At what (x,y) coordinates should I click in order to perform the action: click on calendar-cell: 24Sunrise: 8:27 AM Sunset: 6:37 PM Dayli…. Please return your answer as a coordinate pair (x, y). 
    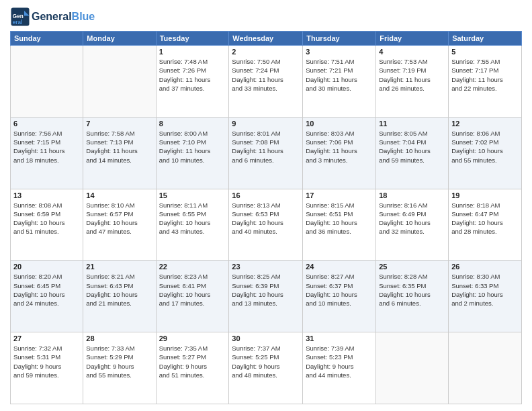
    Looking at the image, I should click on (340, 297).